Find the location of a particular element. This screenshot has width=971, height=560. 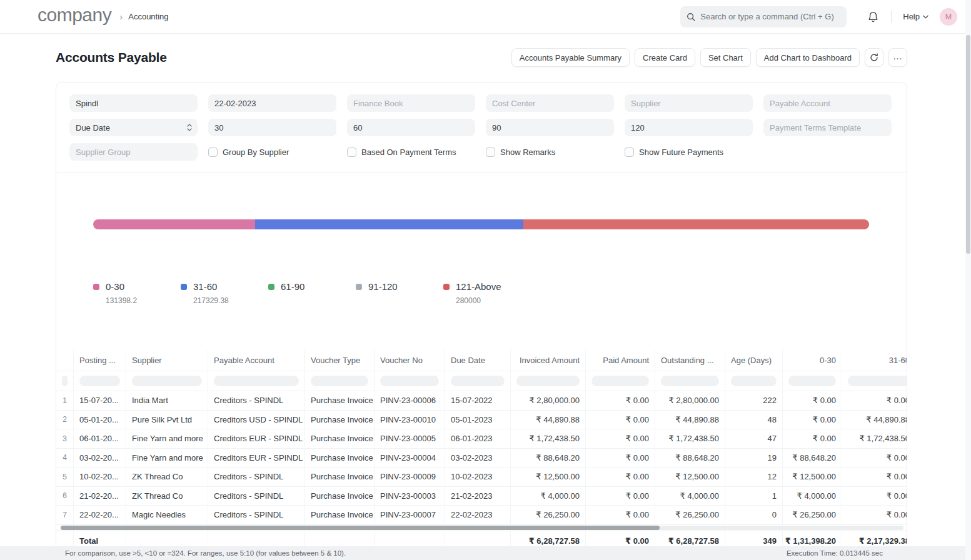

table-cell: 12 is located at coordinates (754, 477).